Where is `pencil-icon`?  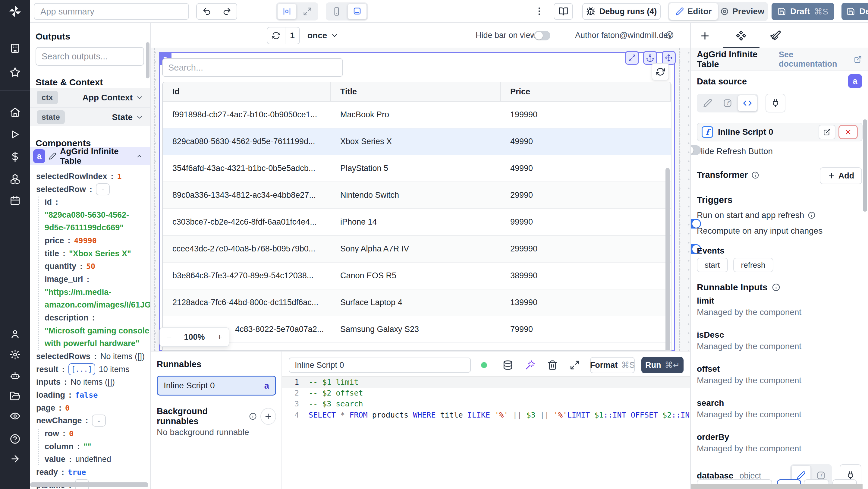
pencil-icon is located at coordinates (53, 156).